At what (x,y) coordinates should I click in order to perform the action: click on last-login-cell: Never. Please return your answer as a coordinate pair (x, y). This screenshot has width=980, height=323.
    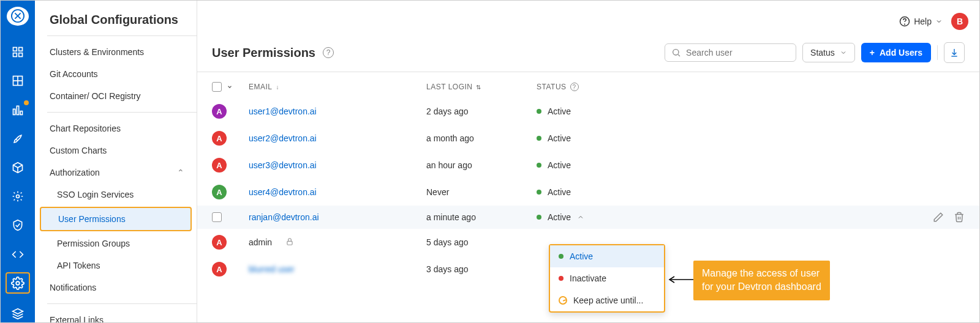
    Looking at the image, I should click on (481, 192).